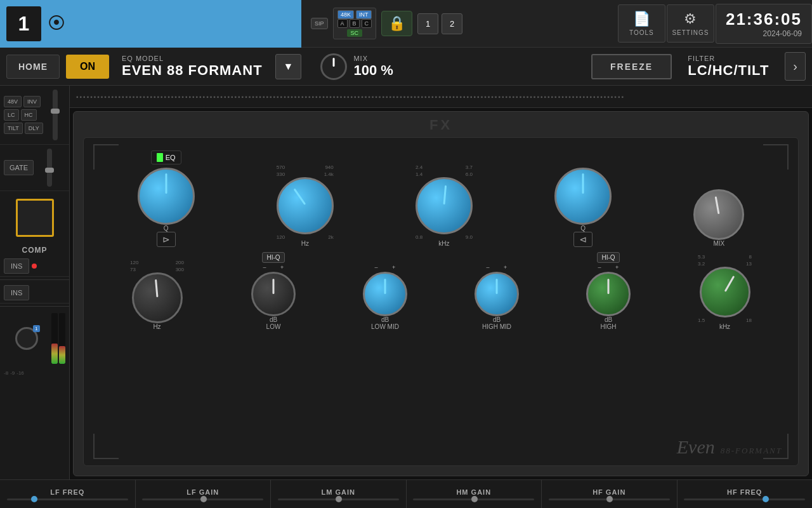 The height and width of the screenshot is (508, 812). I want to click on mix-knob-group: MIX, so click(719, 218).